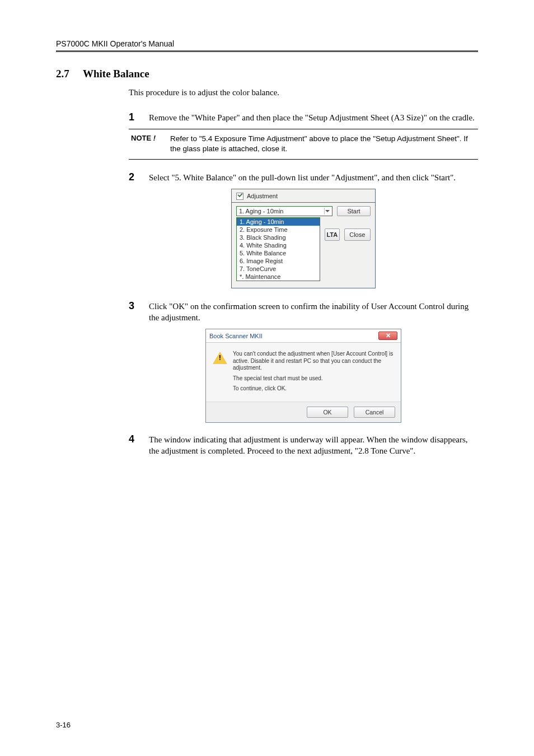 Image resolution: width=534 pixels, height=756 pixels. Describe the element at coordinates (313, 361) in the screenshot. I see `dialog-msg-line: You can't conduct the adjustment when [U…` at that location.